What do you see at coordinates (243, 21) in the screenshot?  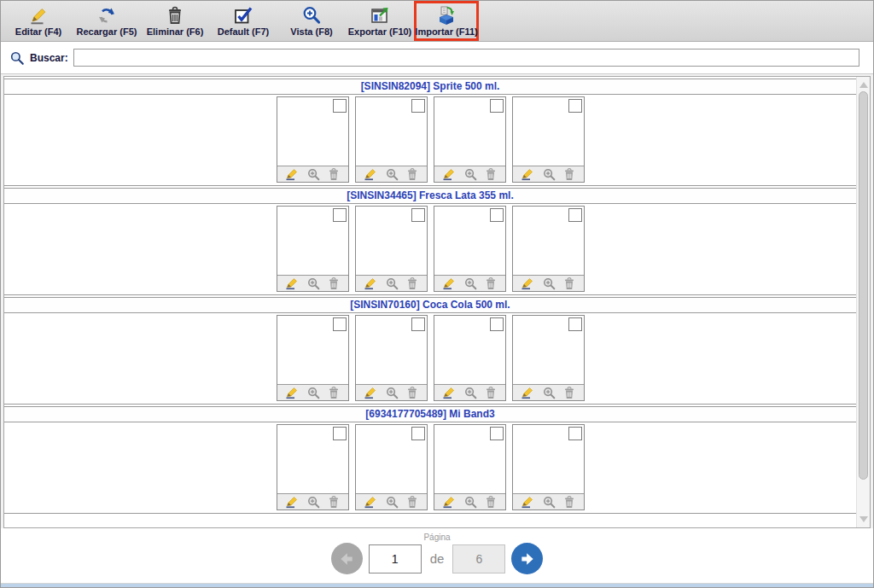 I see `toolbar-button-default: Default (F7)` at bounding box center [243, 21].